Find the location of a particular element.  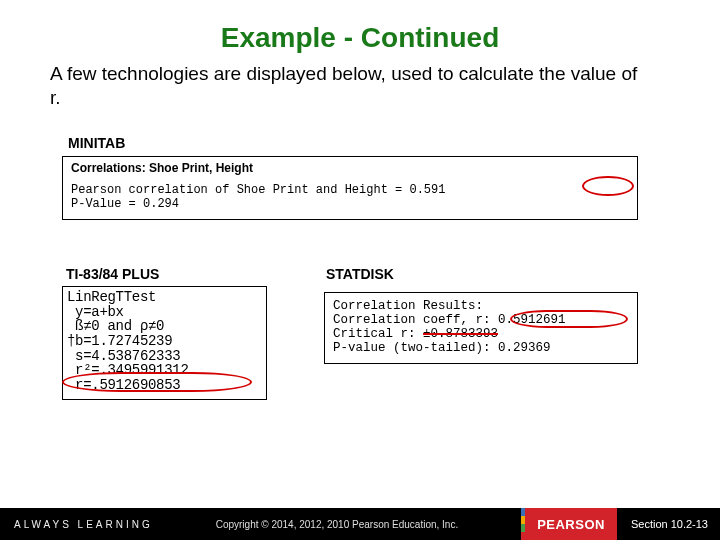

pearson-logo-text: PEARSON is located at coordinates (571, 524).